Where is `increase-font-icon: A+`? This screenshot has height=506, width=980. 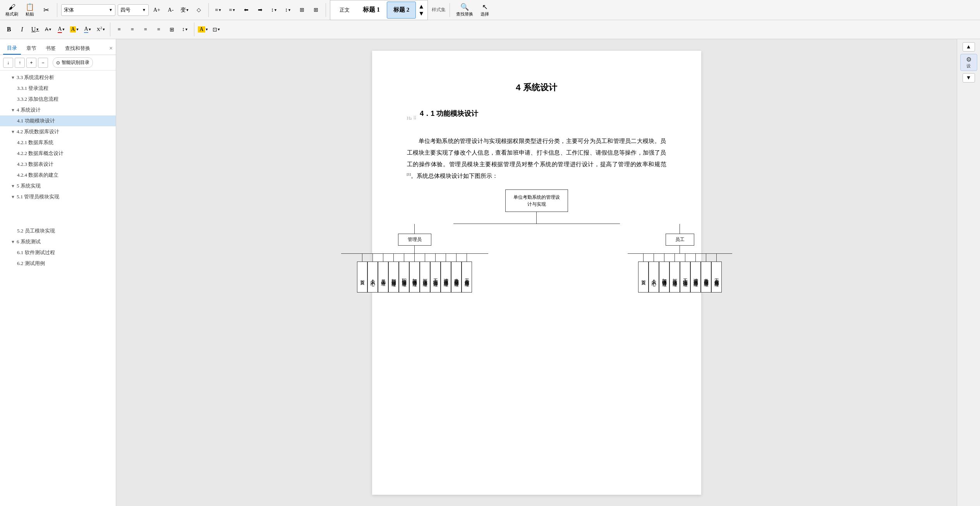
increase-font-icon: A+ is located at coordinates (157, 10).